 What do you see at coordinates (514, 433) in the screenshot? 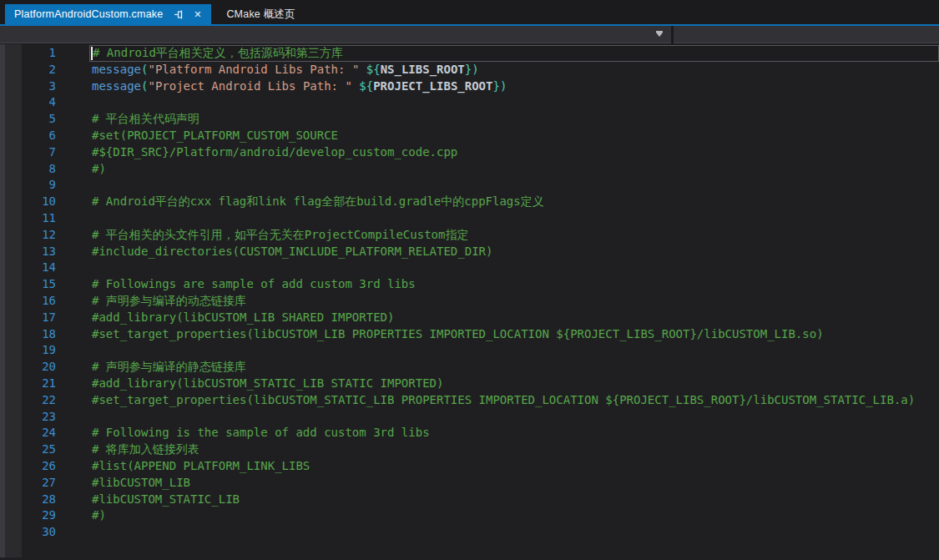
I see `code-text: # Following is the sample of add custom …` at bounding box center [514, 433].